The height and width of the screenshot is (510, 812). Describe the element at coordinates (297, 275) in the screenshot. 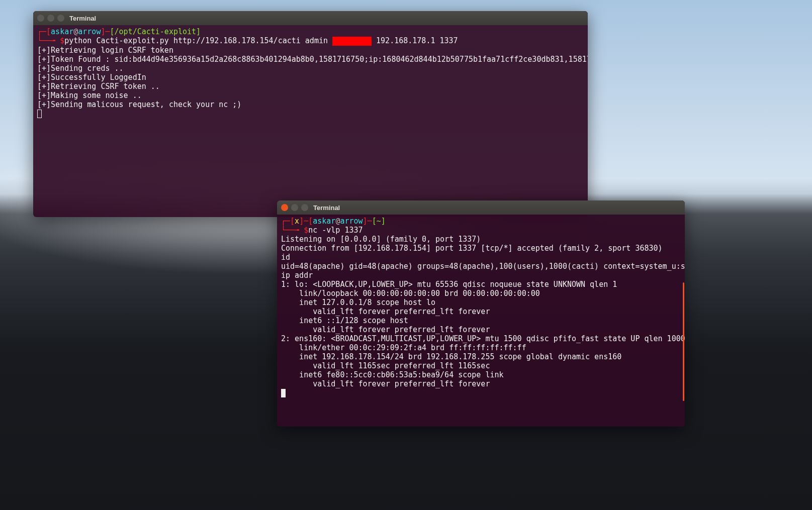

I see `output-line: ip addr` at that location.